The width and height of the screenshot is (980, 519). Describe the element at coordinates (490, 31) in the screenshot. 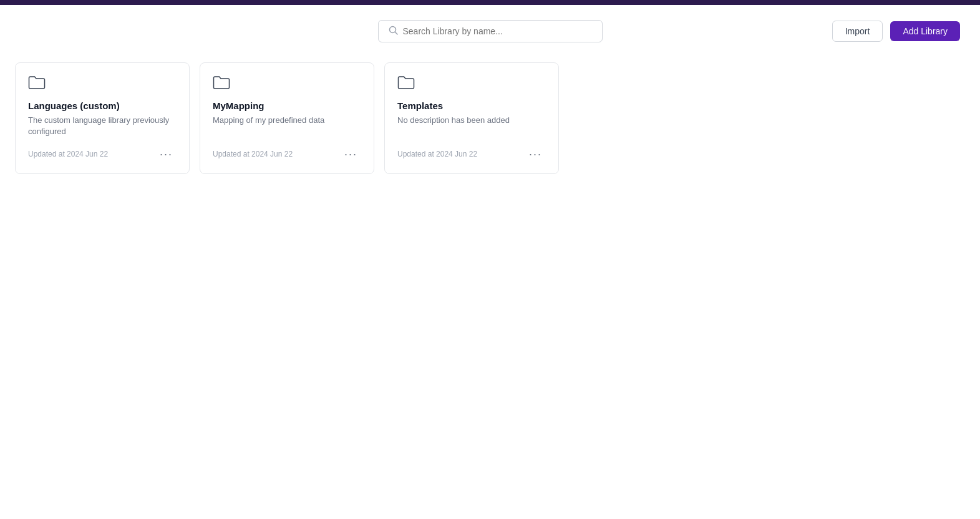

I see `search-container` at that location.